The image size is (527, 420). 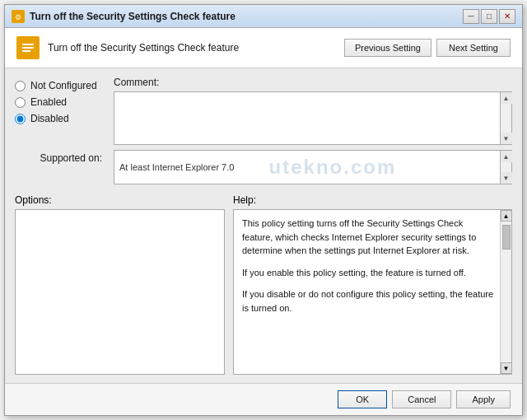 I want to click on header-buttons: Previous Setting Next Setting, so click(x=427, y=48).